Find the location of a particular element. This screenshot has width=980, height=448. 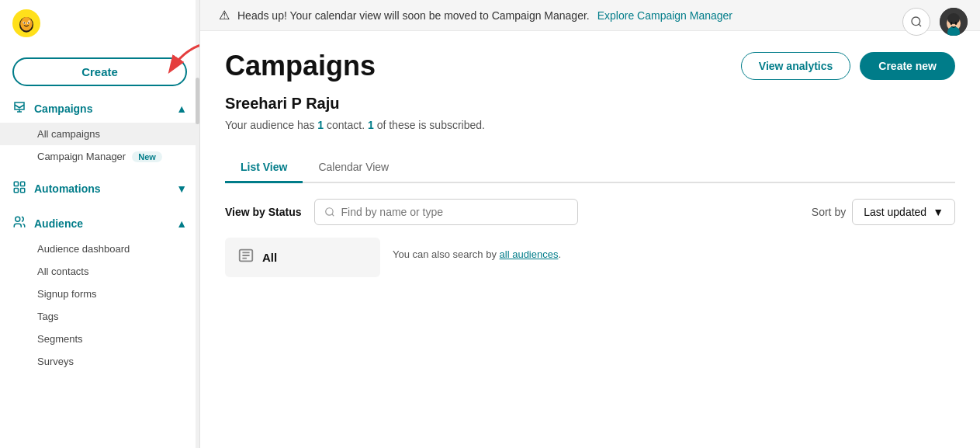

sidebar-item-campaigns: Campaigns ▲ is located at coordinates (99, 109).